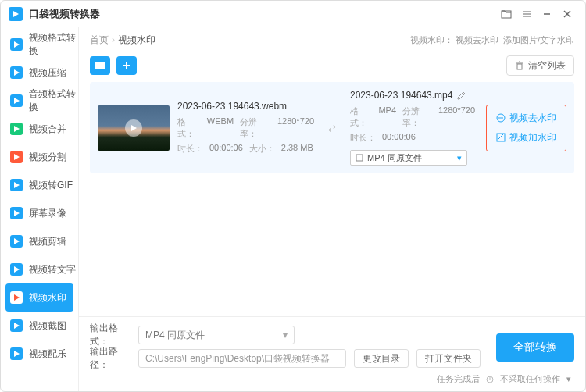  Describe the element at coordinates (458, 380) in the screenshot. I see `after-task-label: 任务完成后` at that location.